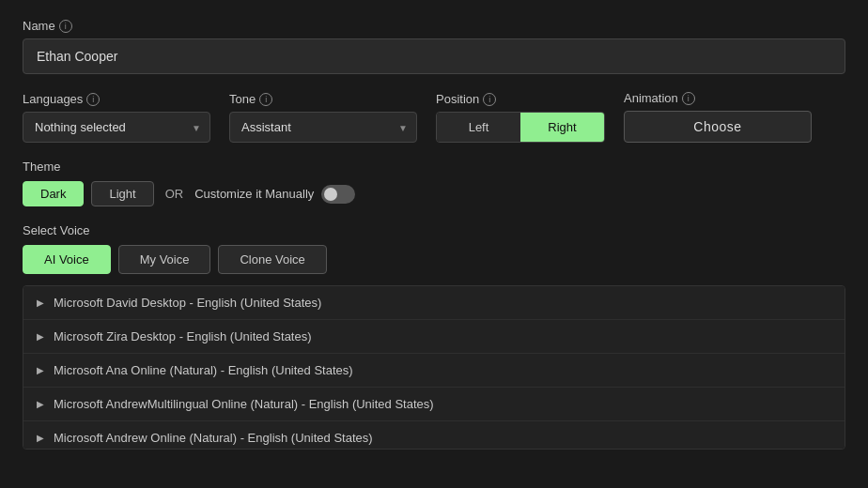  Describe the element at coordinates (520, 117) in the screenshot. I see `position-group: Position i Left Right` at that location.